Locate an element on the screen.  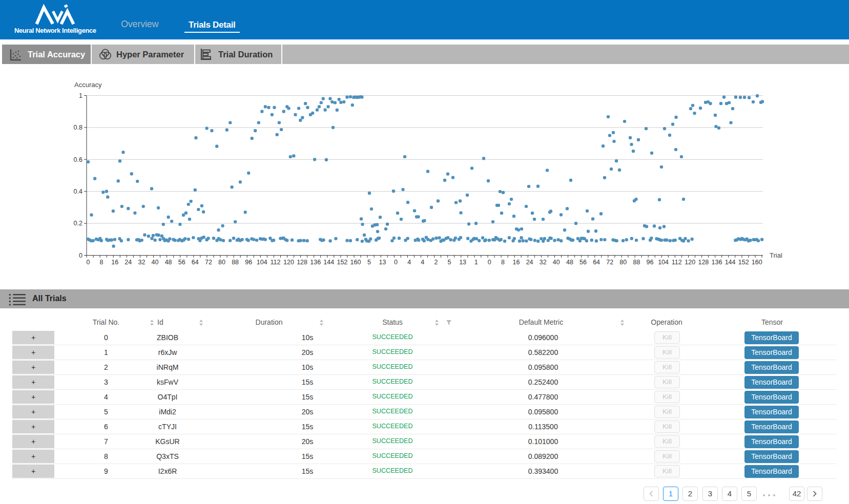
svg-text: 0.2 is located at coordinates (78, 223).